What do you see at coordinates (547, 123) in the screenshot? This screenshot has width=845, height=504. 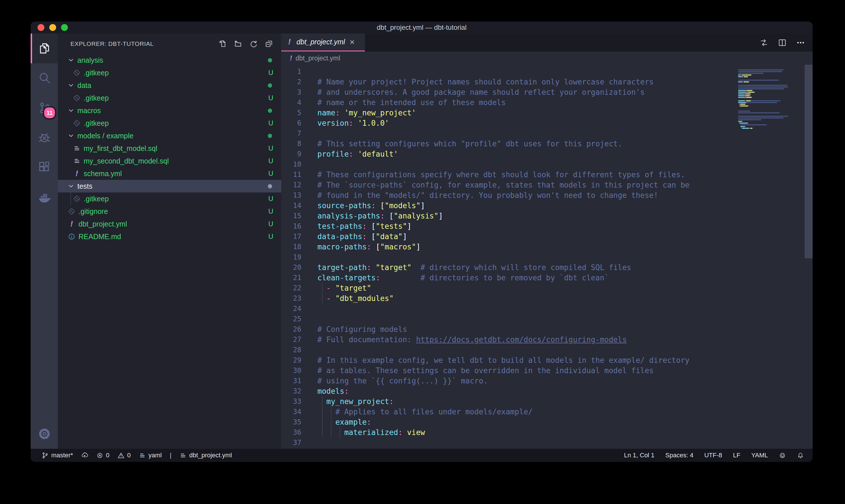 I see `code-line-6: 6version: '1.0.0'` at bounding box center [547, 123].